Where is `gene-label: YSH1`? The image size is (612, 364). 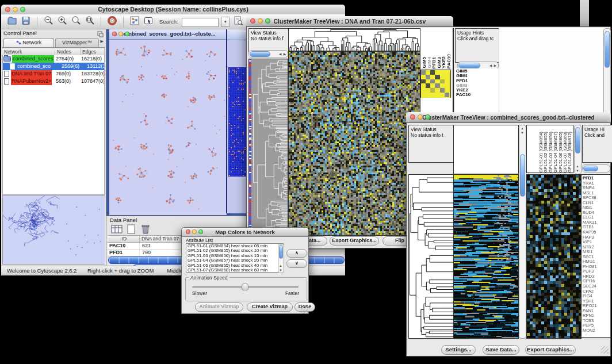
gene-label: YSH1 is located at coordinates (596, 301).